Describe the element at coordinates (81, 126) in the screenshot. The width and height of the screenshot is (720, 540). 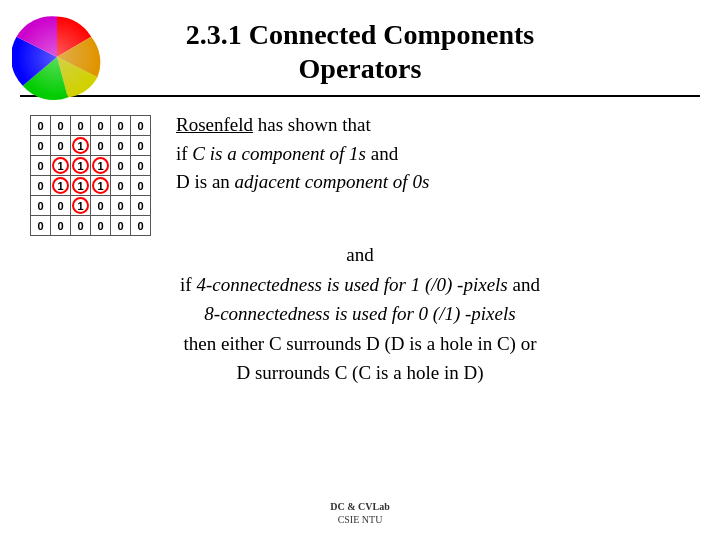
I see `cell-0-2: 0` at that location.